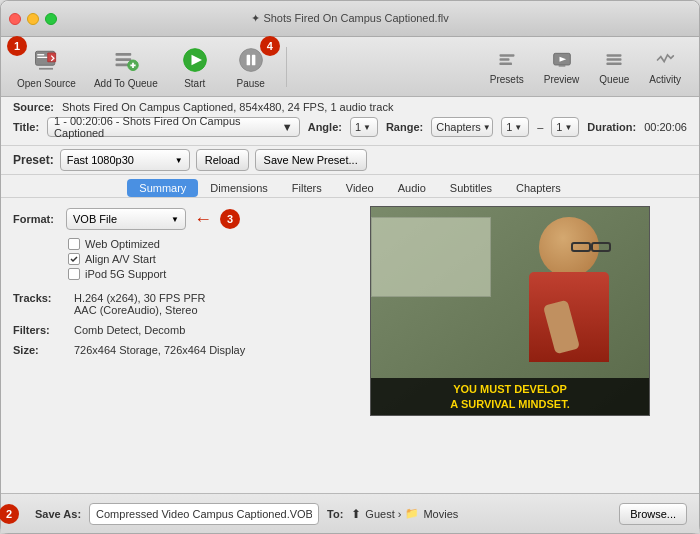 The width and height of the screenshot is (700, 534). What do you see at coordinates (507, 66) in the screenshot?
I see `presets-button: Presets` at bounding box center [507, 66].